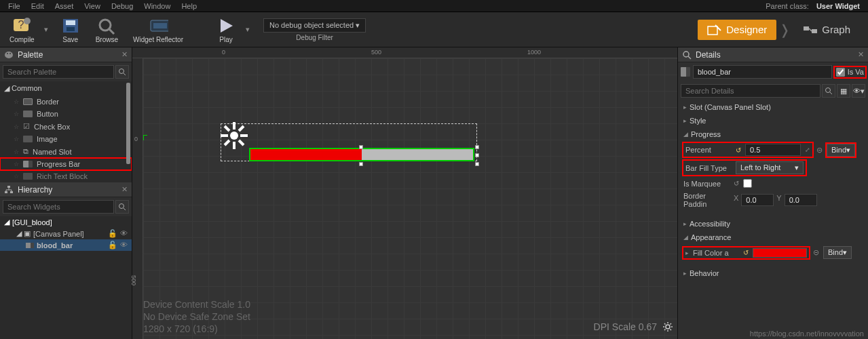 This screenshot has width=868, height=339. I want to click on palette-item-button: ☆Button, so click(66, 114).